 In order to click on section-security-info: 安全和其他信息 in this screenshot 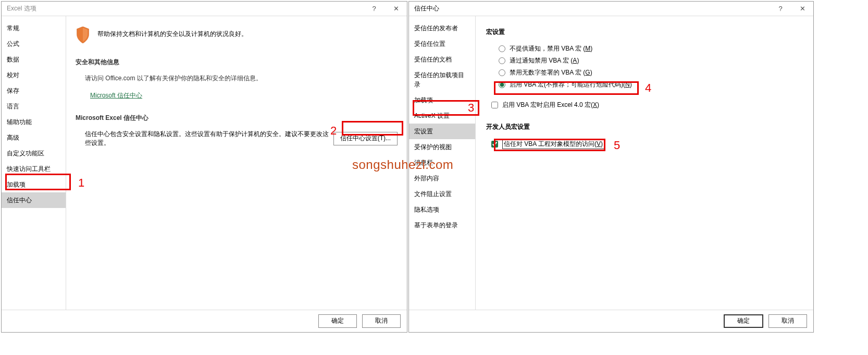, I will do `click(237, 63)`.